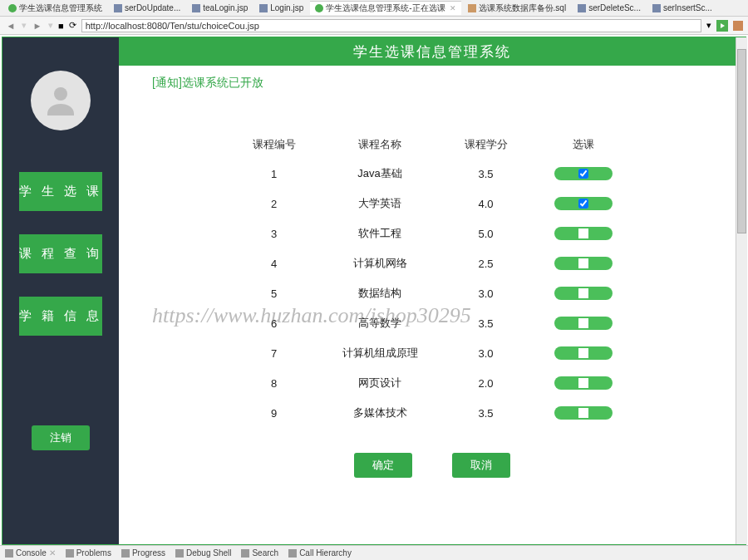 This screenshot has height=560, width=748. What do you see at coordinates (386, 8) in the screenshot?
I see `ide-tab: 学生选课信息管理系统-正在选课✕` at bounding box center [386, 8].